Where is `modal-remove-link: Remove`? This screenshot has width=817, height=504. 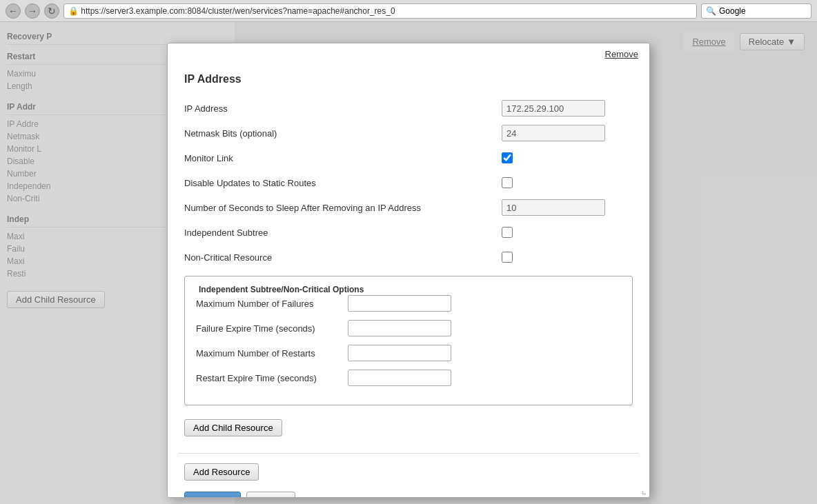
modal-remove-link: Remove is located at coordinates (622, 54).